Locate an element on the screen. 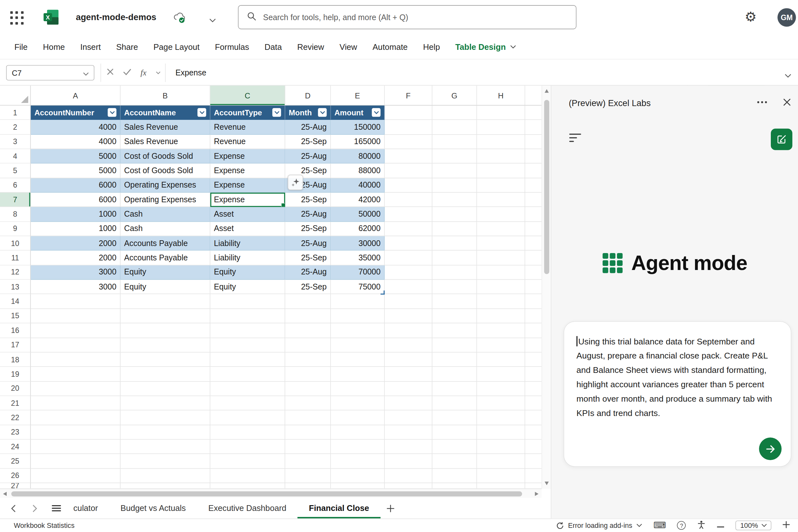 This screenshot has height=532, width=798. cell-B27 is located at coordinates (166, 486).